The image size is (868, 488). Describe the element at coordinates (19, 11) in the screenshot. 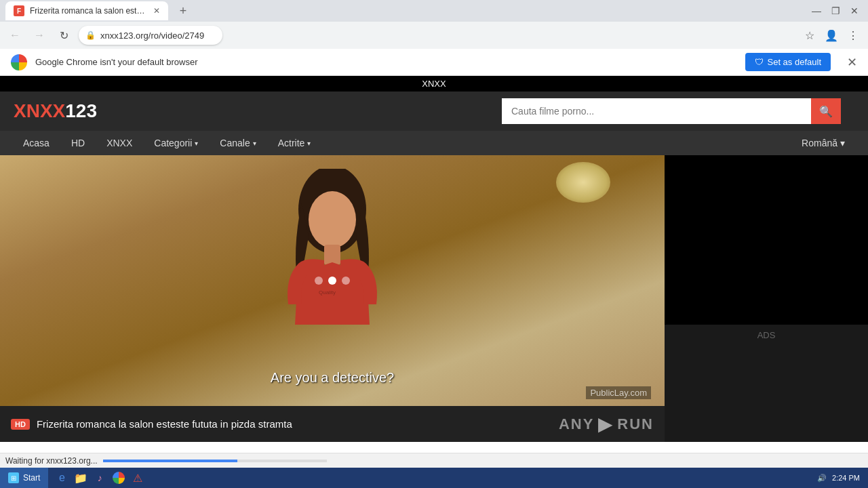

I see `tab-favicon: F` at that location.